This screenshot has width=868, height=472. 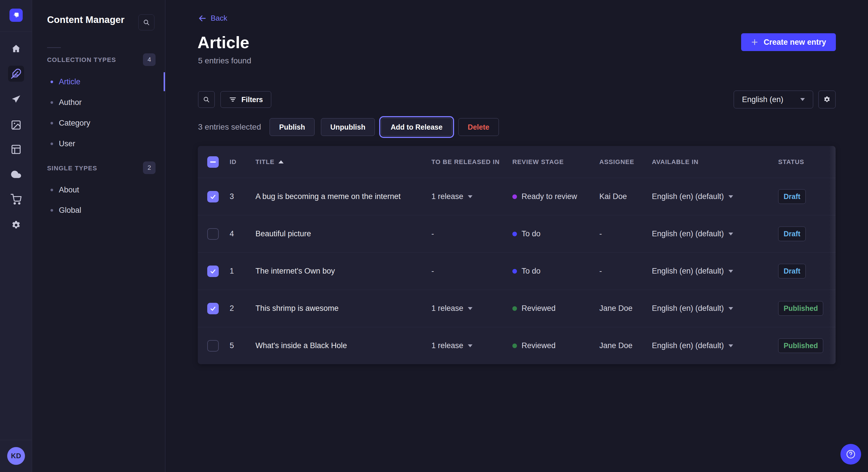 What do you see at coordinates (281, 162) in the screenshot?
I see `sort-ascending-icon` at bounding box center [281, 162].